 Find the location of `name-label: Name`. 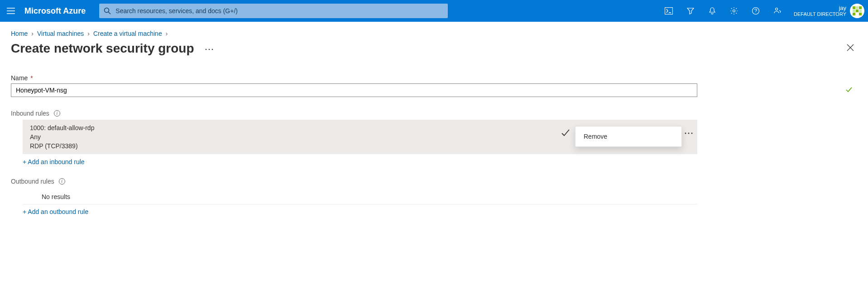

name-label: Name is located at coordinates (19, 78).